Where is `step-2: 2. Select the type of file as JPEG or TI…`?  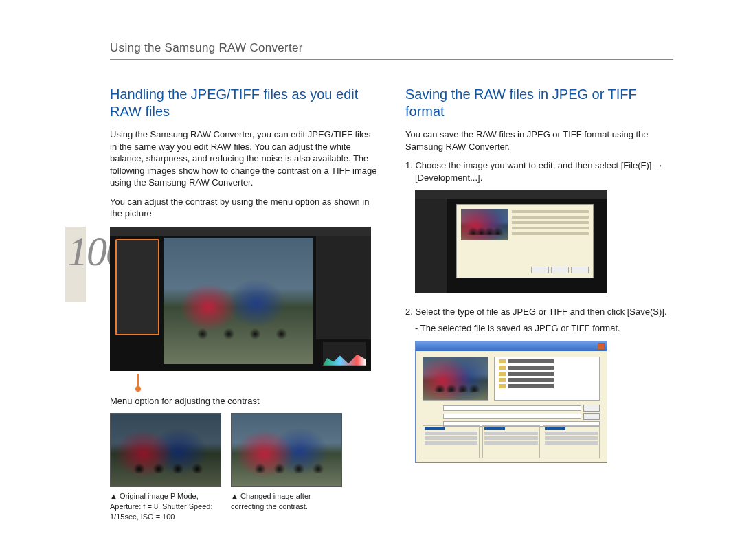 step-2: 2. Select the type of file as JPEG or TI… is located at coordinates (539, 312).